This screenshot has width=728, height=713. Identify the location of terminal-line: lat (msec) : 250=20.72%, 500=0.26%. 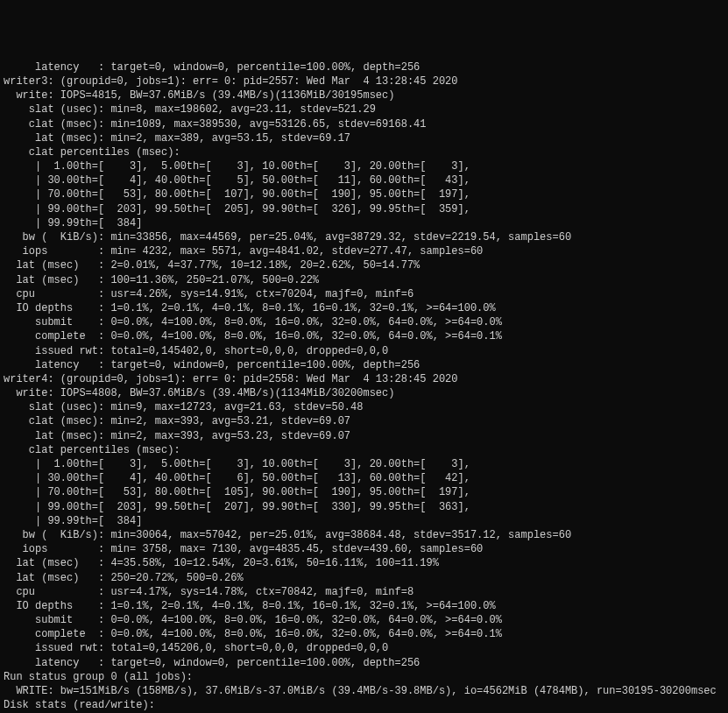
(364, 578).